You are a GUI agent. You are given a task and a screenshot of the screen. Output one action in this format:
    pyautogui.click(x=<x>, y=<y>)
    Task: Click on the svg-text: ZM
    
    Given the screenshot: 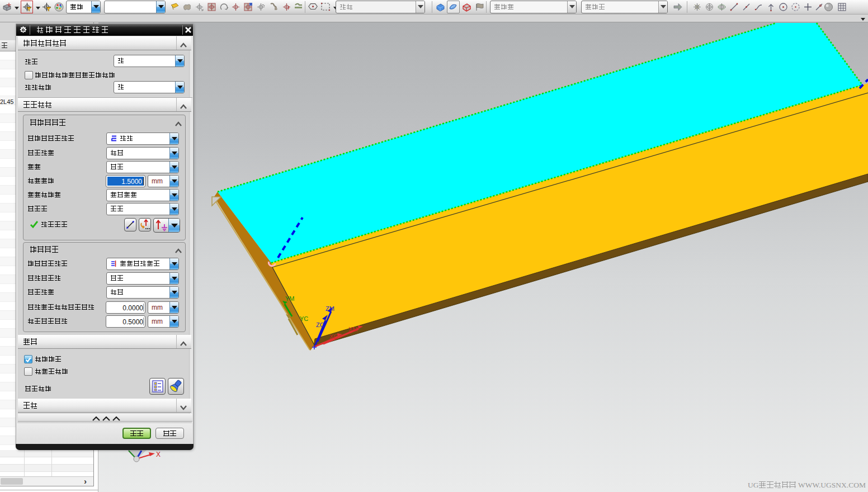 What is the action you would take?
    pyautogui.click(x=330, y=309)
    